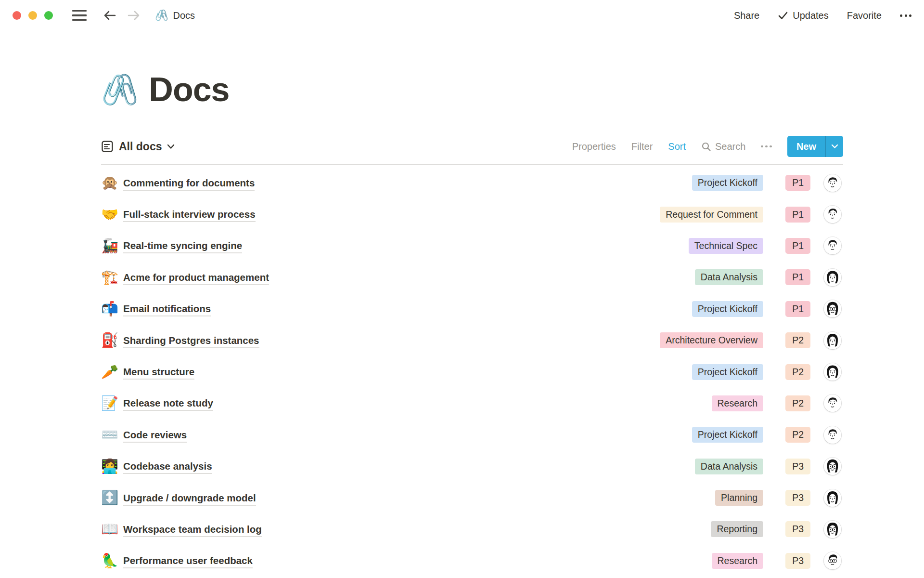 The image size is (924, 578). What do you see at coordinates (184, 15) in the screenshot?
I see `breadcrumb-page-title: Docs` at bounding box center [184, 15].